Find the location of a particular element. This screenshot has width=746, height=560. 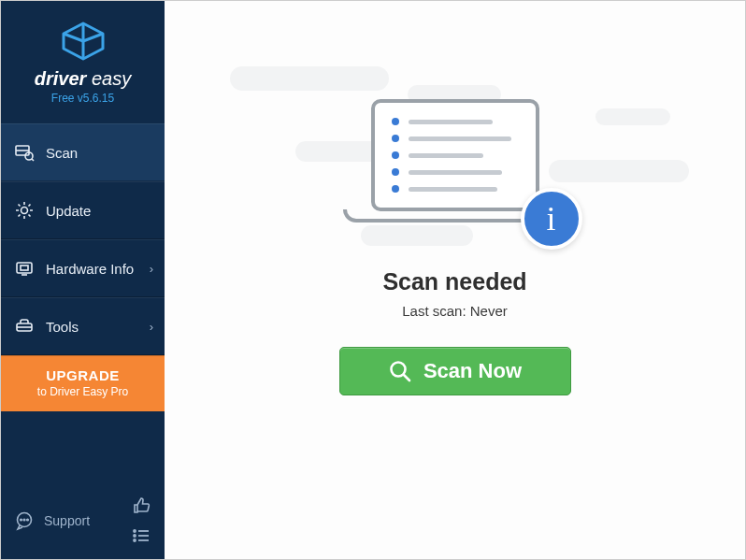

app-name: driver easy is located at coordinates (82, 79).